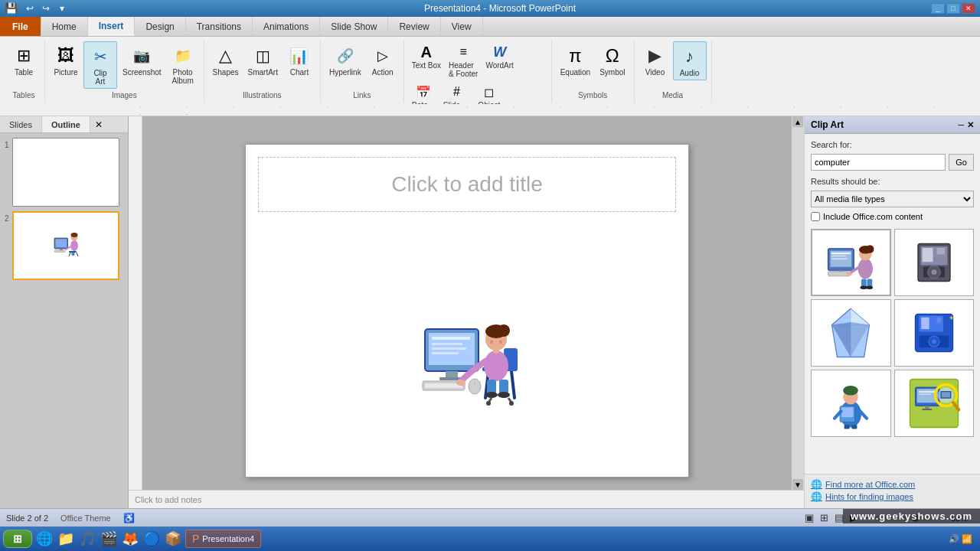 This screenshot has width=980, height=551. What do you see at coordinates (467, 184) in the screenshot?
I see `title-placeholder: Click to add title` at bounding box center [467, 184].